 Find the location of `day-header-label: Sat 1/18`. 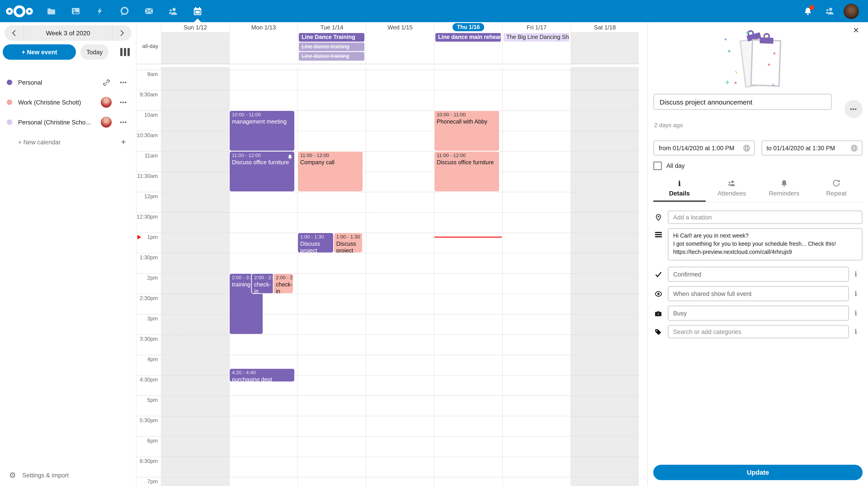

day-header-label: Sat 1/18 is located at coordinates (605, 27).